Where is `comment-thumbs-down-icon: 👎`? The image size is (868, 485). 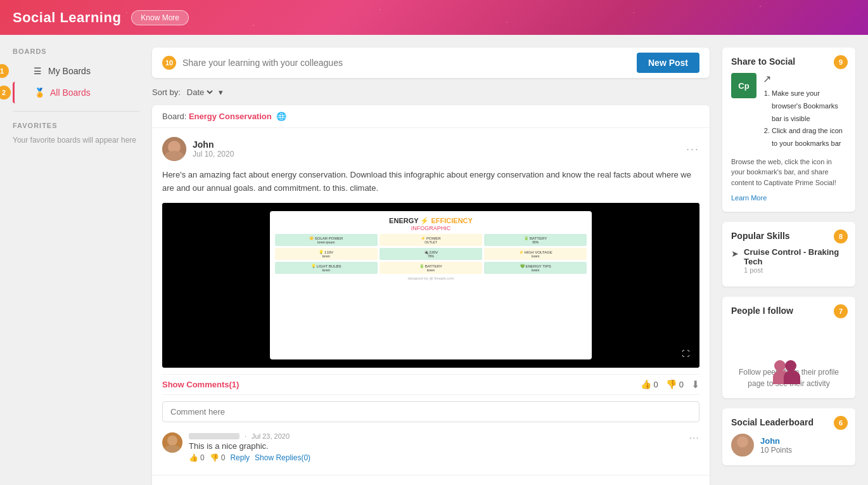 comment-thumbs-down-icon: 👎 is located at coordinates (214, 458).